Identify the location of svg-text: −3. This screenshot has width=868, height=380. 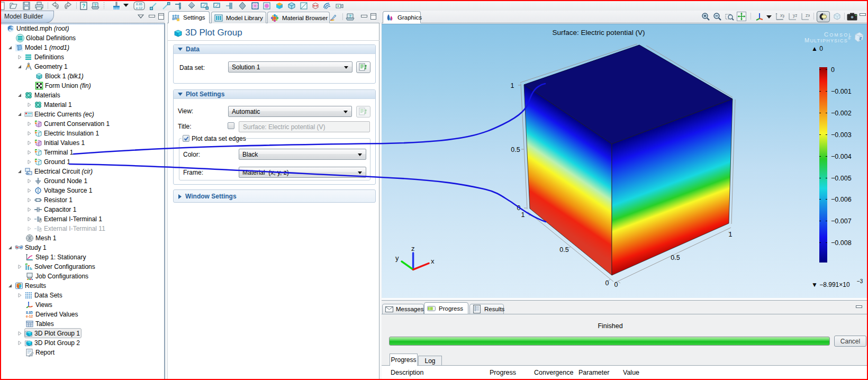
(860, 282).